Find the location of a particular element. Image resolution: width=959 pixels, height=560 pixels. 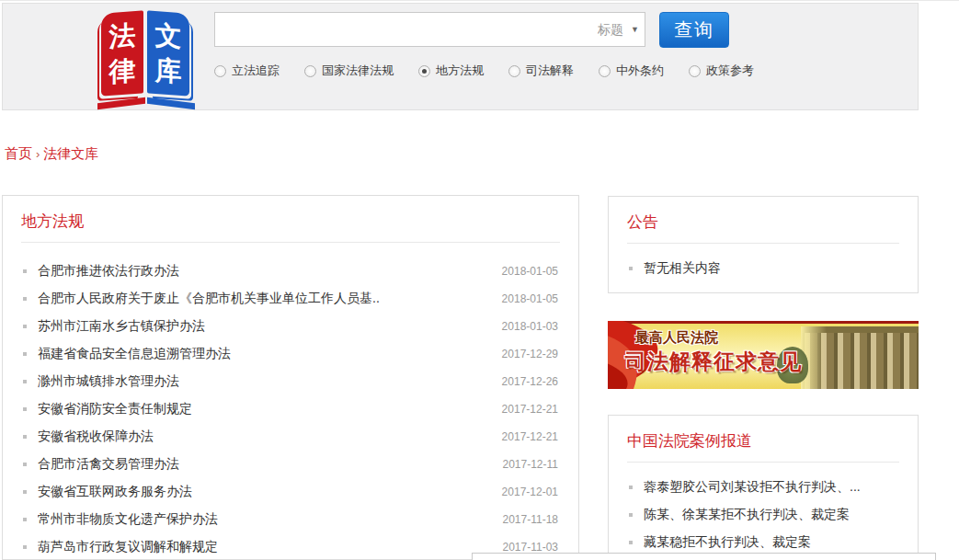

regulation-title-link: 福建省食品安全信息追溯管理办法 is located at coordinates (134, 354).